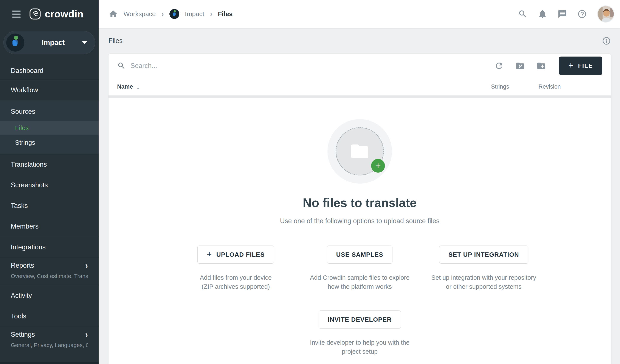 This screenshot has width=620, height=364. I want to click on sidebar-item-settings-sublabel: General, Privacy, Languages, Q…, so click(49, 345).